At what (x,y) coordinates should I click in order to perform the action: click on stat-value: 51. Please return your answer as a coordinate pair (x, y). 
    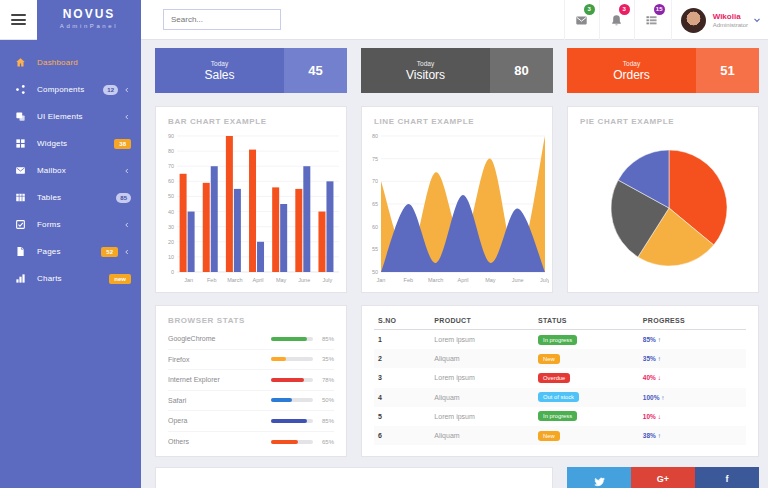
    Looking at the image, I should click on (728, 70).